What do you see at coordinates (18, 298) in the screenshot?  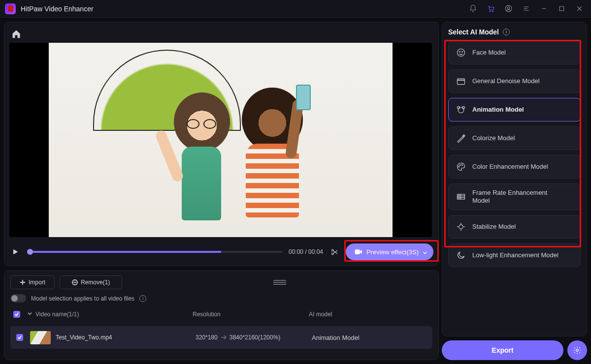 I see `apply-all-toggle` at bounding box center [18, 298].